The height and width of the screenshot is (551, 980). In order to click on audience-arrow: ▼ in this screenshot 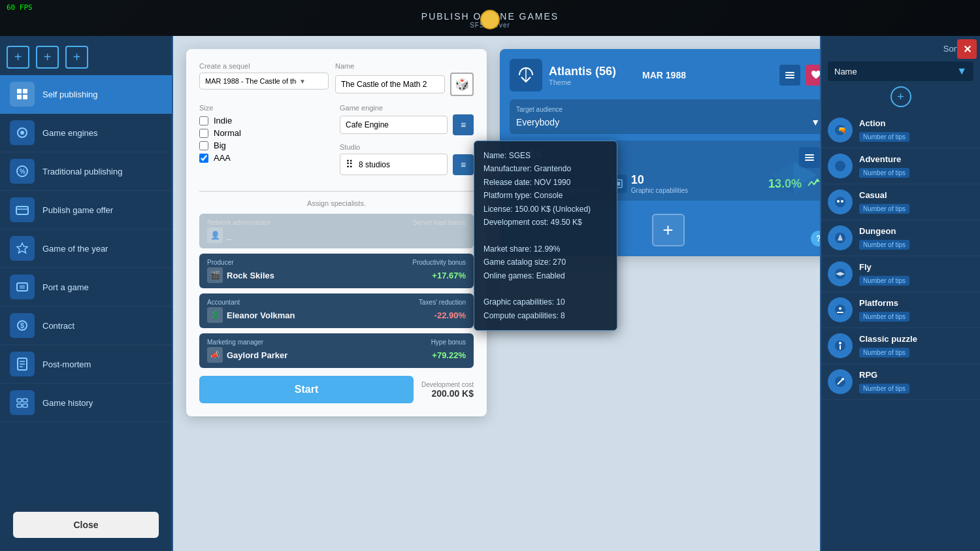, I will do `click(815, 122)`.